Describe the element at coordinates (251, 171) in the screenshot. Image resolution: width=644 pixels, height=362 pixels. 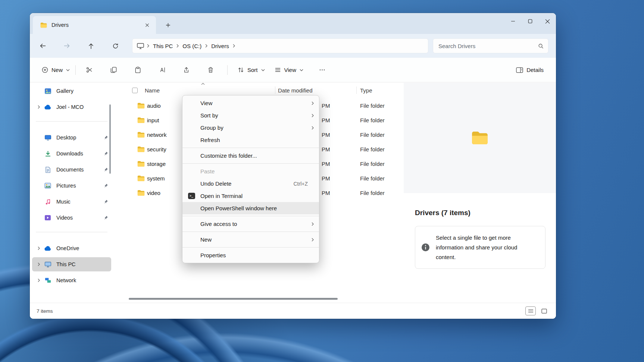
I see `menu-item-paste: Paste` at that location.